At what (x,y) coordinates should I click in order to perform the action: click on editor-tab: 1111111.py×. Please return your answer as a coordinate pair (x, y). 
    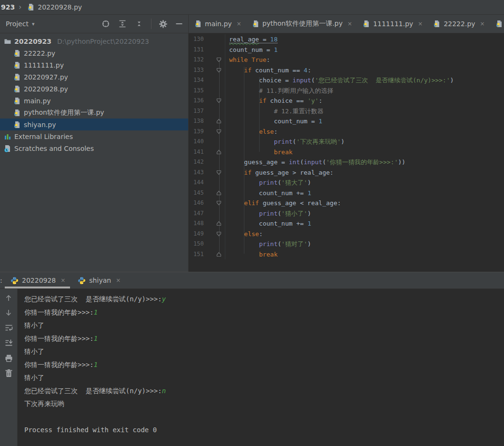
    Looking at the image, I should click on (392, 24).